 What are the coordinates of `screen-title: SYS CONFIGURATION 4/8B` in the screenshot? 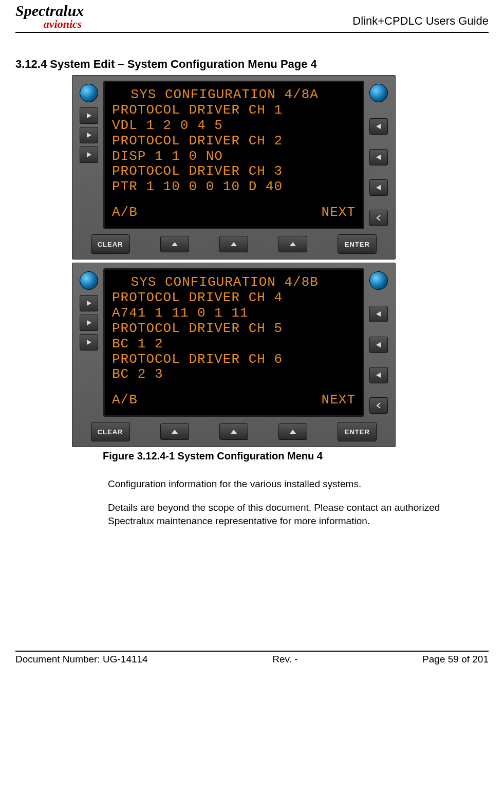 It's located at (234, 283).